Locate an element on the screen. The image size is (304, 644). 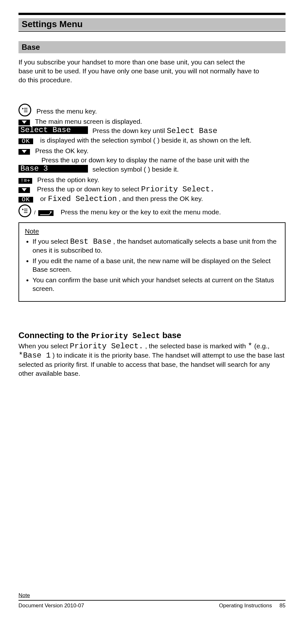
ok-key-1: OK is located at coordinates (26, 141).